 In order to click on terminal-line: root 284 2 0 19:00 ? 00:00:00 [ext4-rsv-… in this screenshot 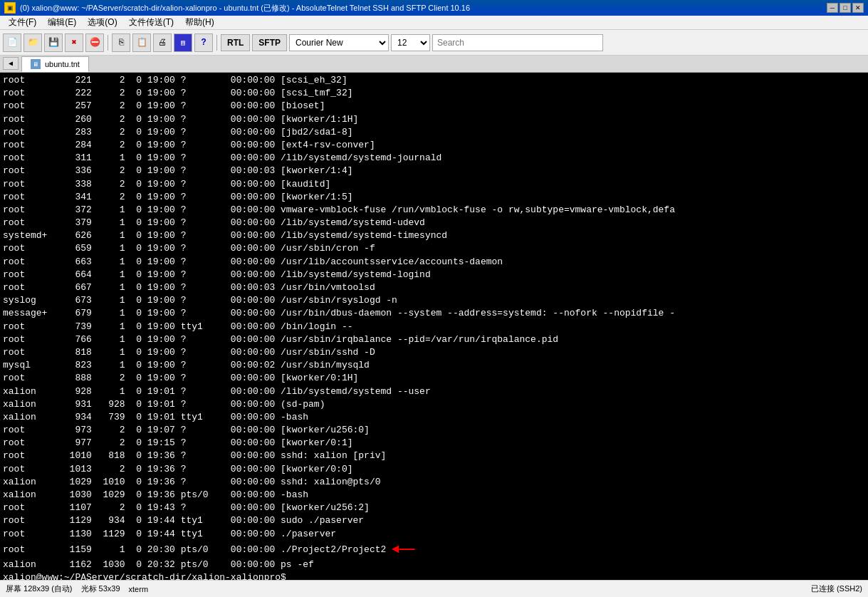, I will do `click(434, 145)`.